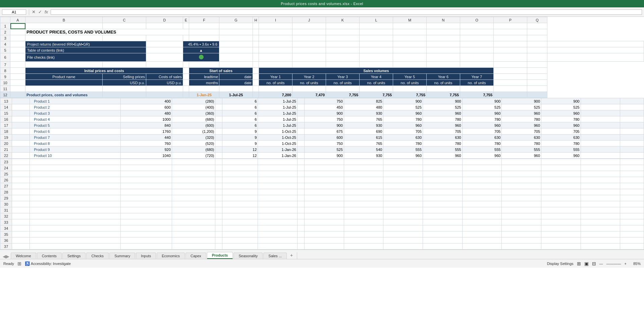  Describe the element at coordinates (443, 131) in the screenshot. I see `y4-18: 705` at that location.